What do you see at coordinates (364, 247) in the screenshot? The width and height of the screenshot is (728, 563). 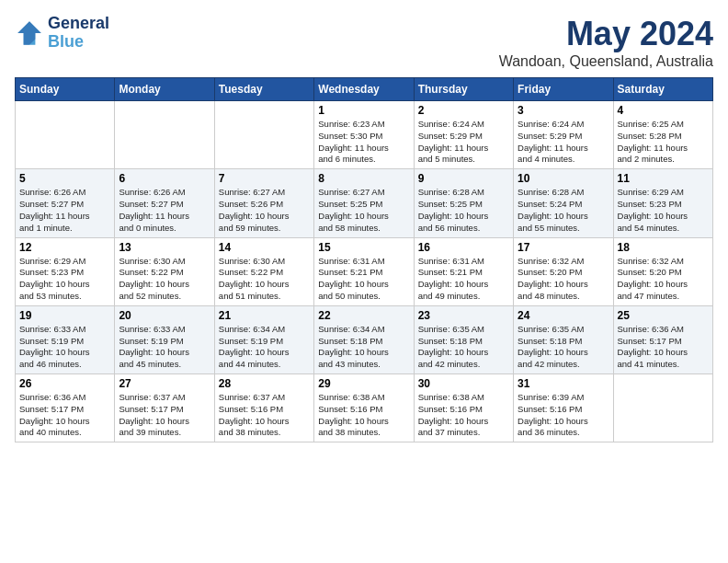 I see `day-number: 15` at bounding box center [364, 247].